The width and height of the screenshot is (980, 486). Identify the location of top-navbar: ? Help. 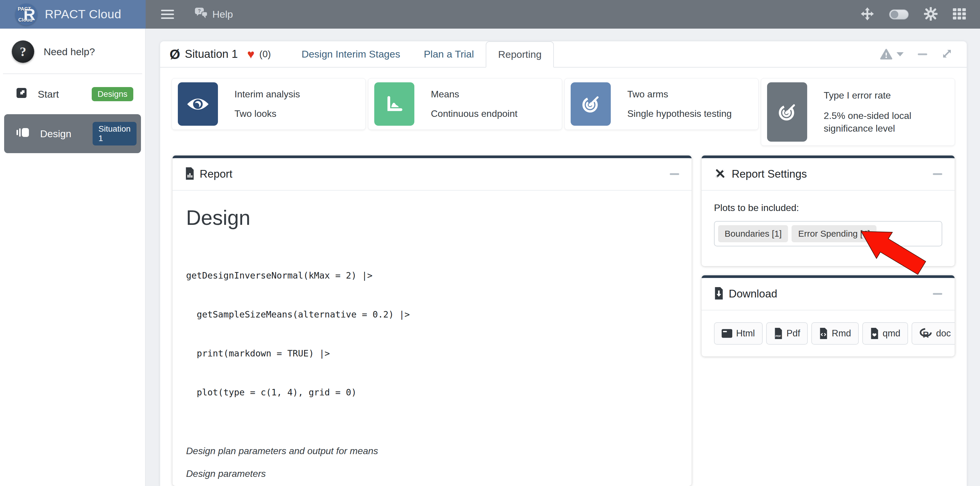
(563, 14).